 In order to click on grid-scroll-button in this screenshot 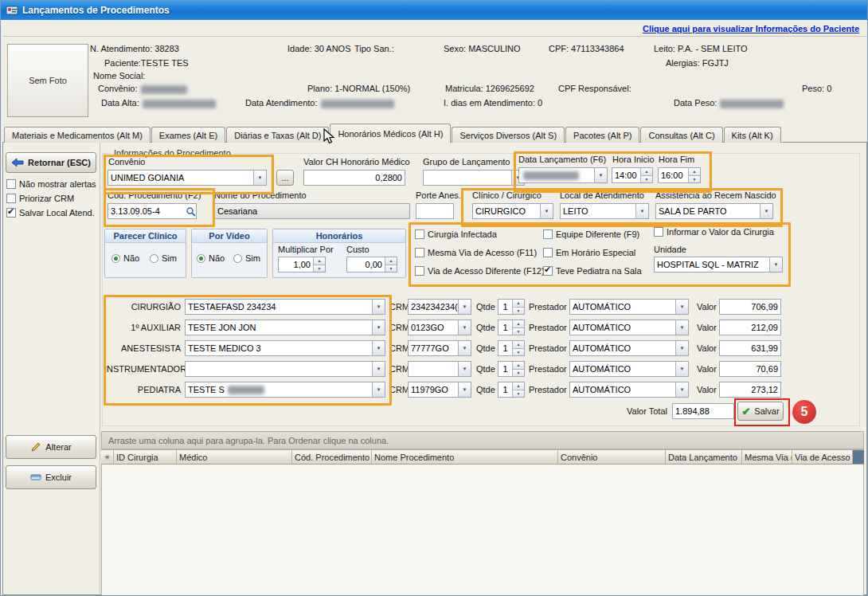, I will do `click(858, 457)`.